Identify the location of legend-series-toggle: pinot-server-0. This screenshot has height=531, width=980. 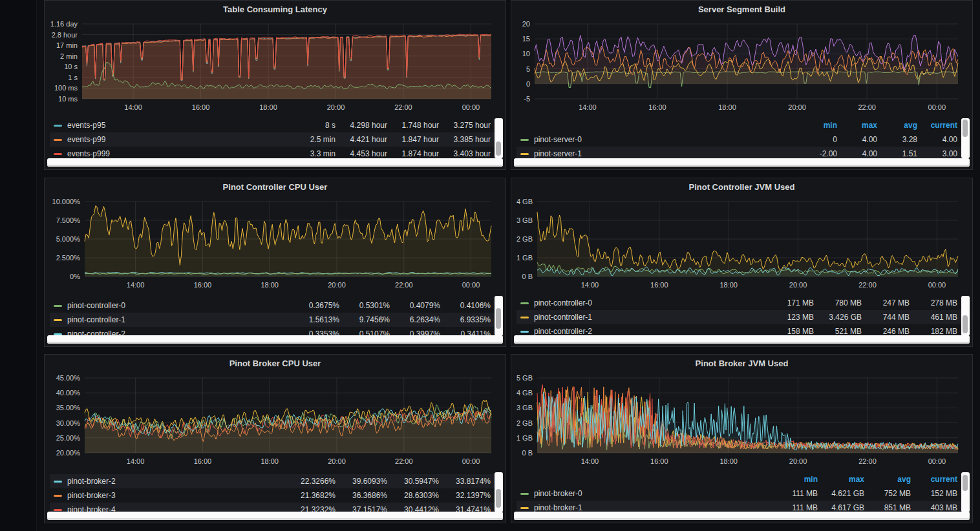
(659, 140).